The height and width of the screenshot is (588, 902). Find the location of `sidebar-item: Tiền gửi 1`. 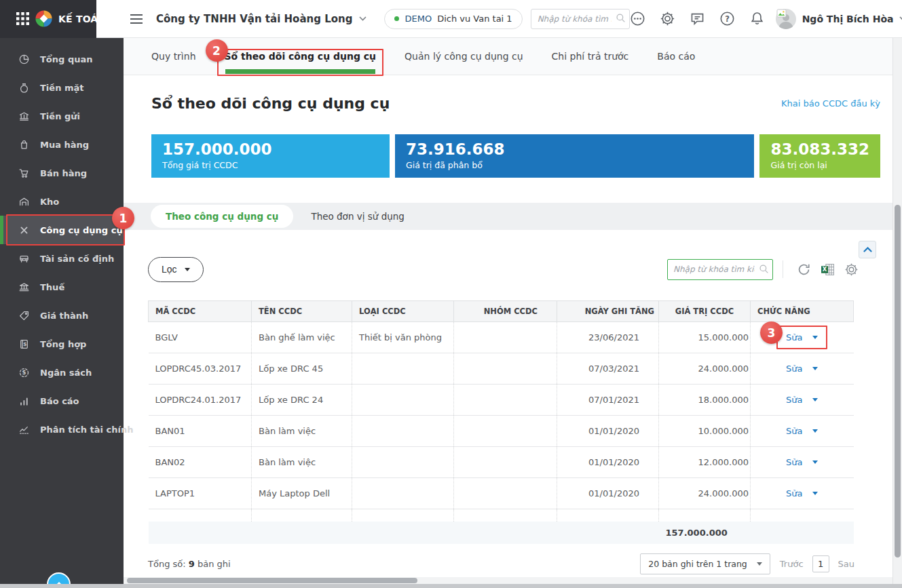

sidebar-item: Tiền gửi 1 is located at coordinates (62, 116).